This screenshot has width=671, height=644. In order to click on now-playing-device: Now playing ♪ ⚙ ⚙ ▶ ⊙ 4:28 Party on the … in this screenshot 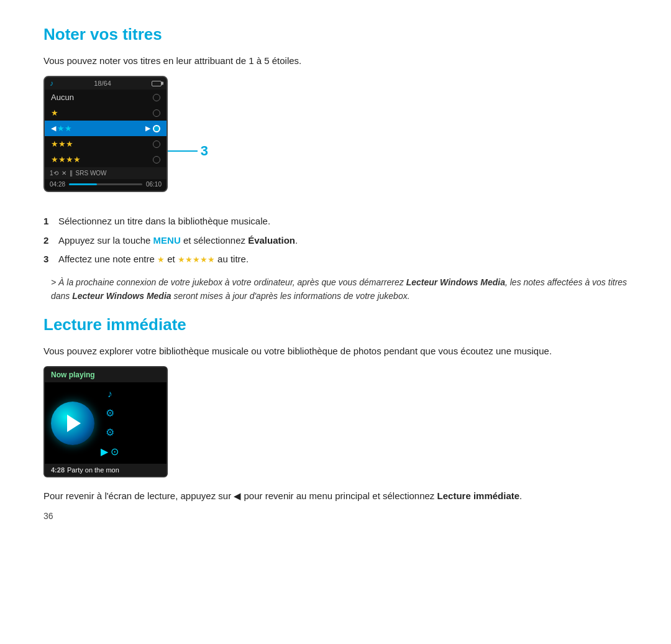, I will do `click(106, 421)`.